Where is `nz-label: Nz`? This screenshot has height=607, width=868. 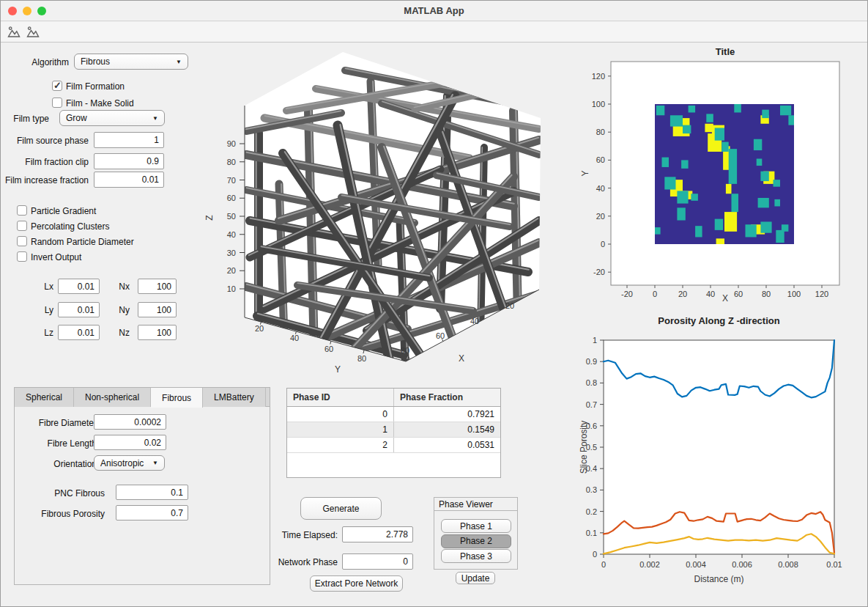 nz-label: Nz is located at coordinates (119, 333).